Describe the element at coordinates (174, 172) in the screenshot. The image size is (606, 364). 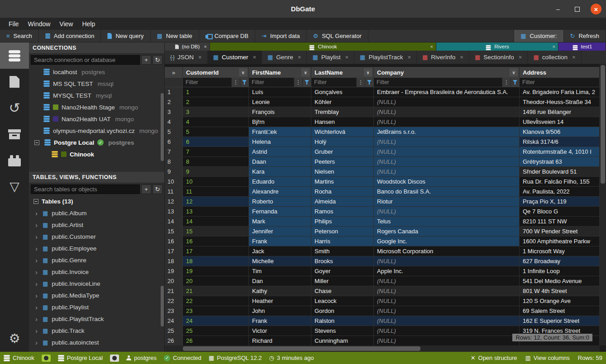
I see `row-number: 9` at that location.